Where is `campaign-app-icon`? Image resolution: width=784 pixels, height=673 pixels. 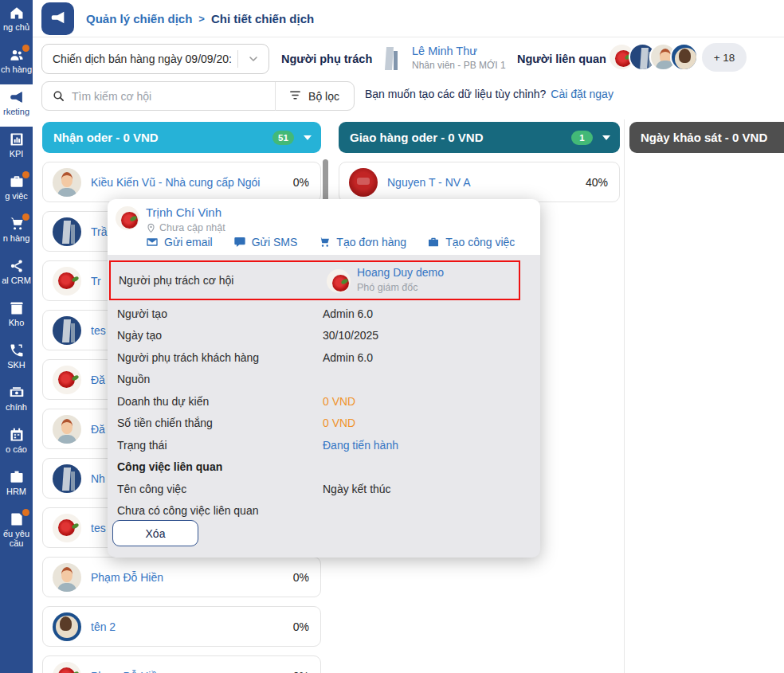
campaign-app-icon is located at coordinates (57, 19).